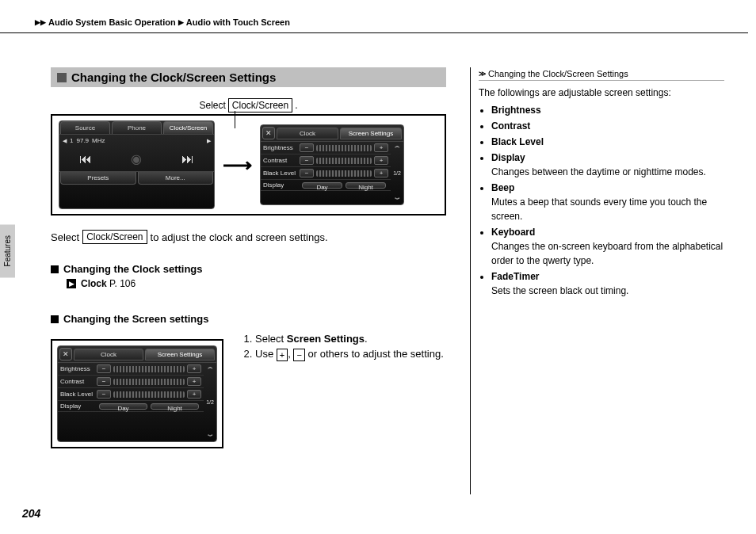 Image resolution: width=756 pixels, height=534 pixels. What do you see at coordinates (136, 165) in the screenshot?
I see `touchscreen-home: Source Phone Clock/Screen ◀ 1 97.9 MHz ▶…` at bounding box center [136, 165].